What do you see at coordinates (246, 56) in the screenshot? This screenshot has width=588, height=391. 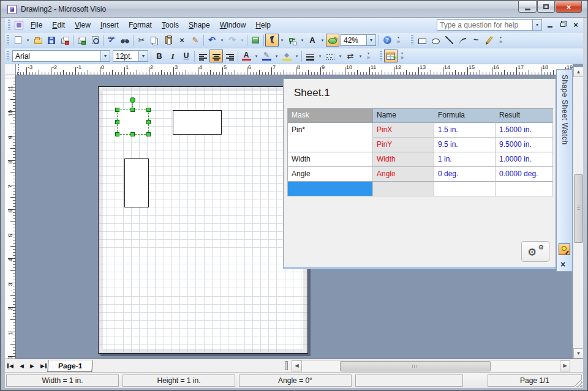 I see `font-color-button: A` at bounding box center [246, 56].